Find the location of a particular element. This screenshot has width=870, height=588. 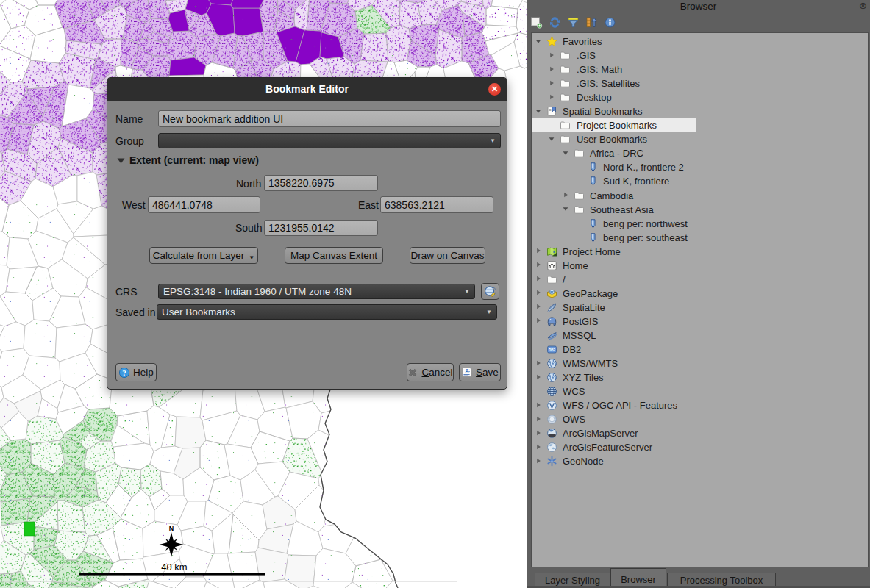

svg-text: 40 km is located at coordinates (174, 567).